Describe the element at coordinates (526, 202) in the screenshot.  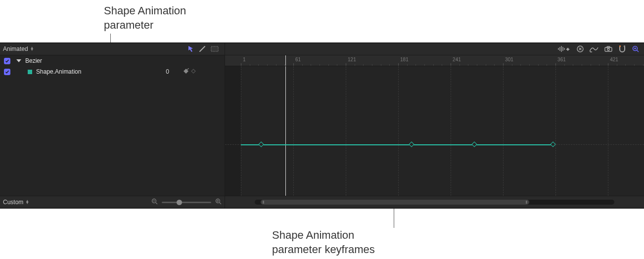
I see `scrollbar-handle-right` at that location.